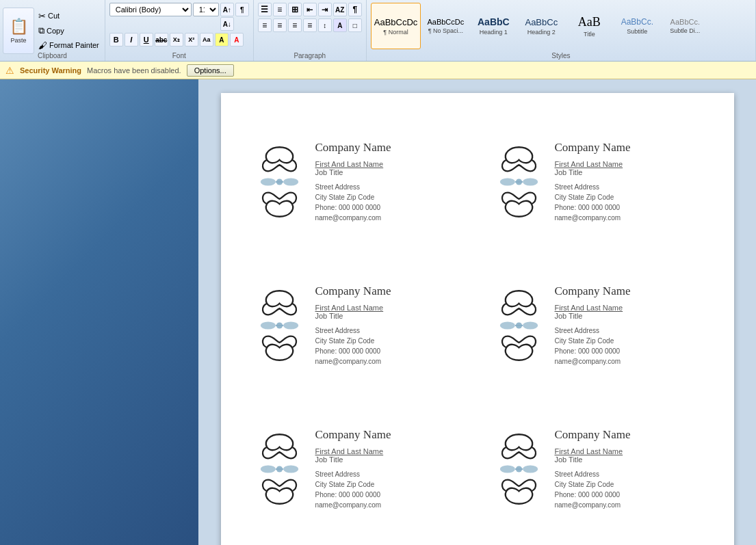  I want to click on styles-group: AaBbCcDc ¶ Normal AaBbCcDc ¶ No Spaci...…, so click(561, 30).